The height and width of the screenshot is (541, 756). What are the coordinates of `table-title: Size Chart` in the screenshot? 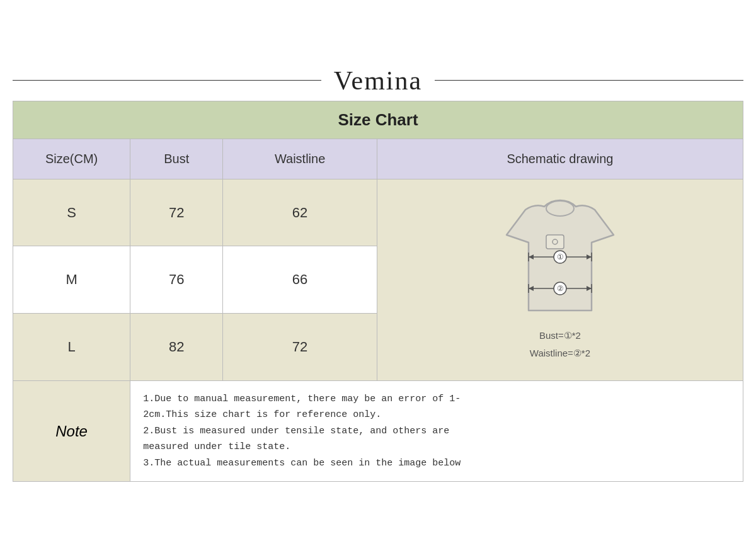 It's located at (378, 120).